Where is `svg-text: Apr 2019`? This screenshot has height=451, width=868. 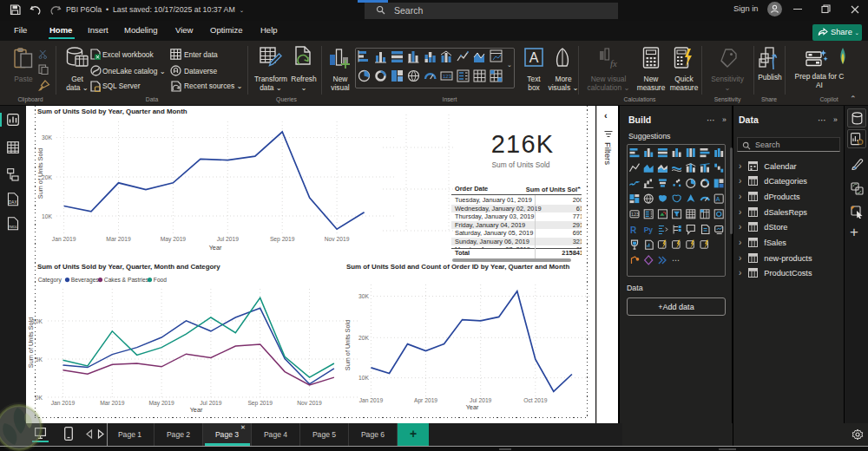
svg-text: Apr 2019 is located at coordinates (425, 401).